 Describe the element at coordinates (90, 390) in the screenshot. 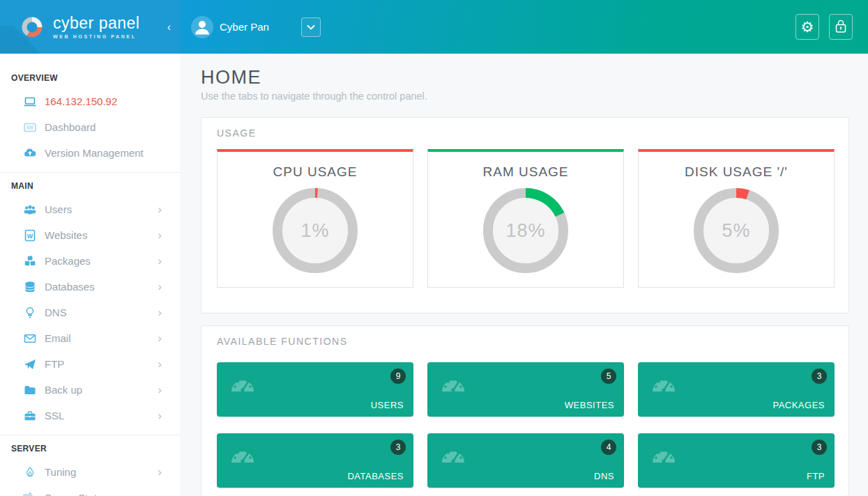

I see `sidebar-item-backup: Back up ›` at that location.